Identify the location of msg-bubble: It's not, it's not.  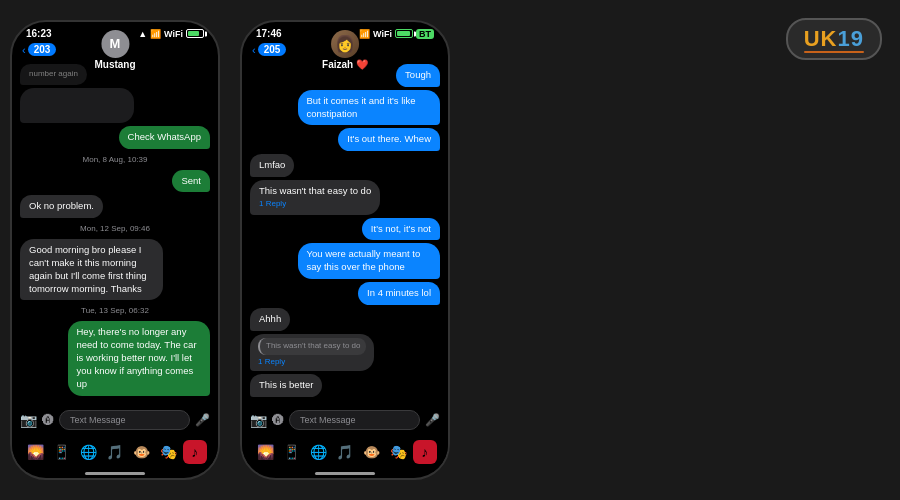
(401, 230).